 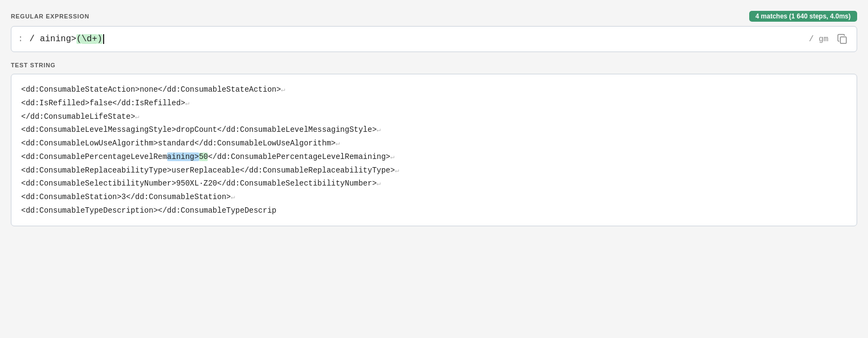 I want to click on copy-button, so click(x=843, y=39).